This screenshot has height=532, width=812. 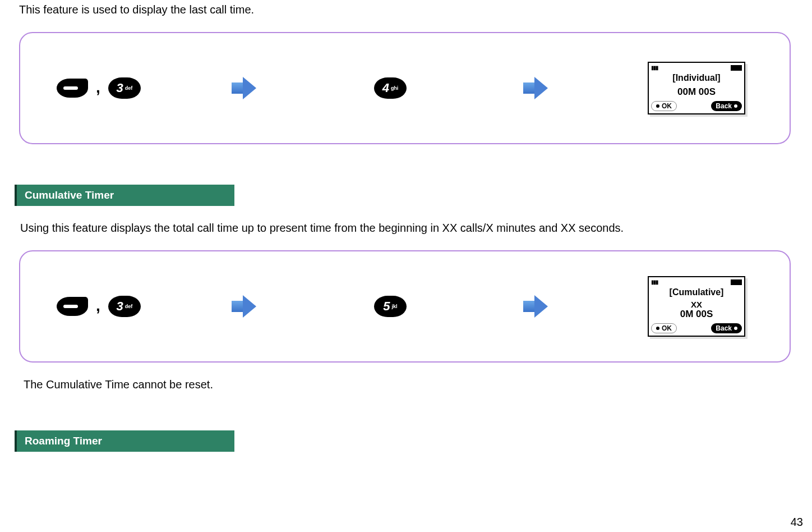 What do you see at coordinates (696, 93) in the screenshot?
I see `screen-timer-value: 00M 00S` at bounding box center [696, 93].